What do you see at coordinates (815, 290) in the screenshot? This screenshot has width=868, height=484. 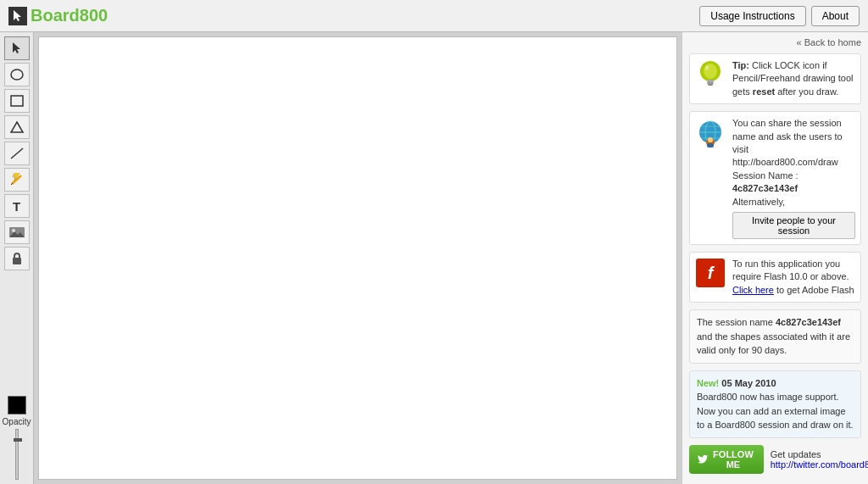 I see `flash-suffix: to get Adobe Flash` at bounding box center [815, 290].